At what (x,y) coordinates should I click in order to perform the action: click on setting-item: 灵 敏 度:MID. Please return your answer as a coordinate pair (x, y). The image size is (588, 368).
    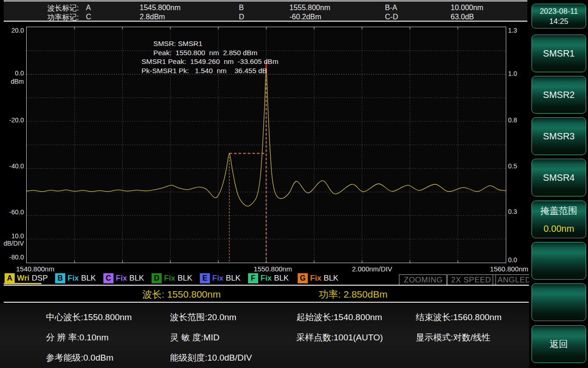
    Looking at the image, I should click on (195, 338).